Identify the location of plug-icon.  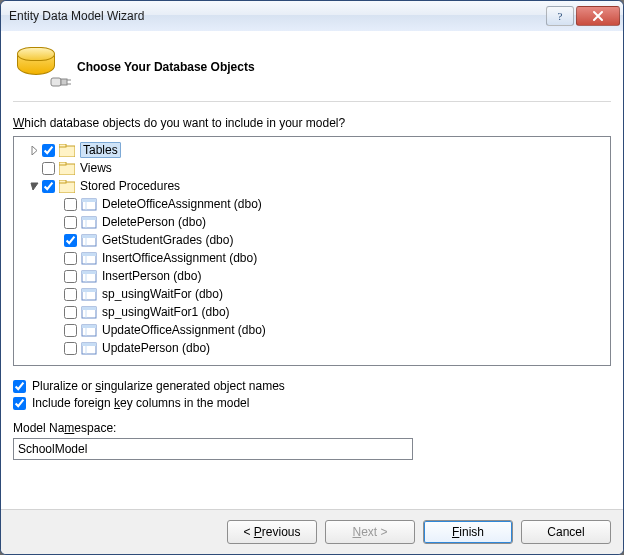
(60, 82).